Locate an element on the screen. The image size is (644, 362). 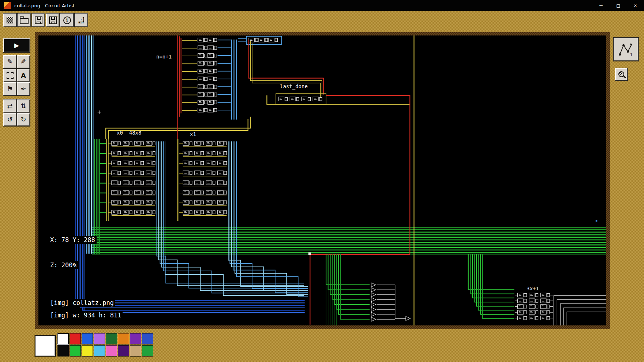
status-image-size: [img] w: 934 h: 811 is located at coordinates (86, 315).